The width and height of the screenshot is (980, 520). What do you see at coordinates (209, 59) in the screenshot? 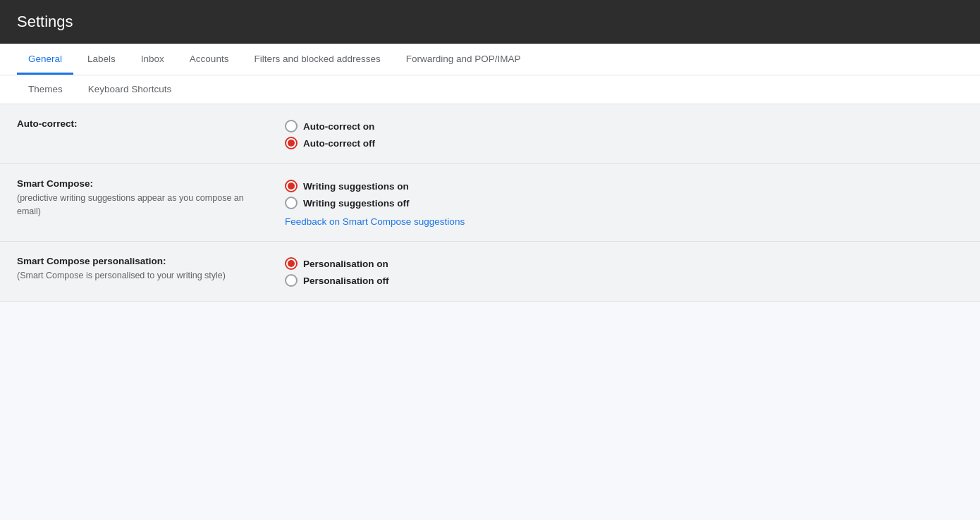
I see `tab-accounts: Accounts` at bounding box center [209, 59].